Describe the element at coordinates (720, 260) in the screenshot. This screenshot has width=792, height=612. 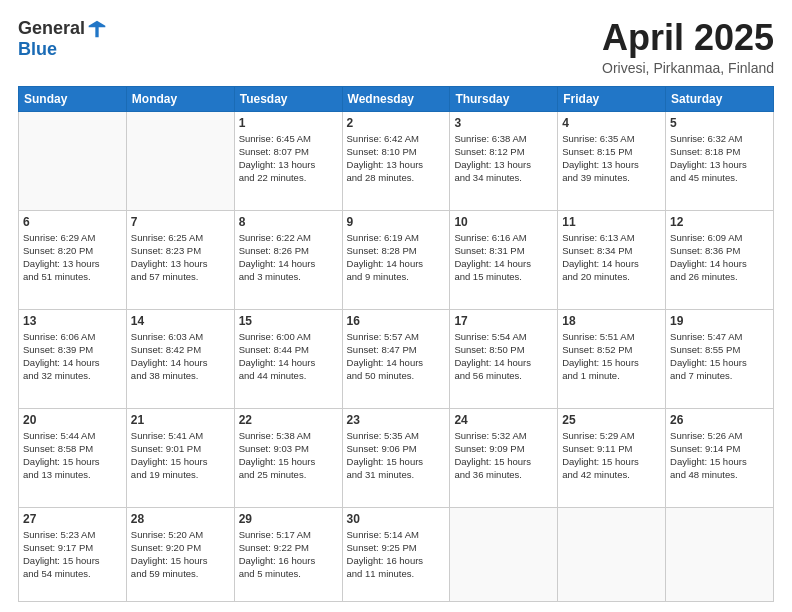
I see `calendar-cell: 12Sunrise: 6:09 AM Sunset: 8:36 PM Dayli…` at that location.